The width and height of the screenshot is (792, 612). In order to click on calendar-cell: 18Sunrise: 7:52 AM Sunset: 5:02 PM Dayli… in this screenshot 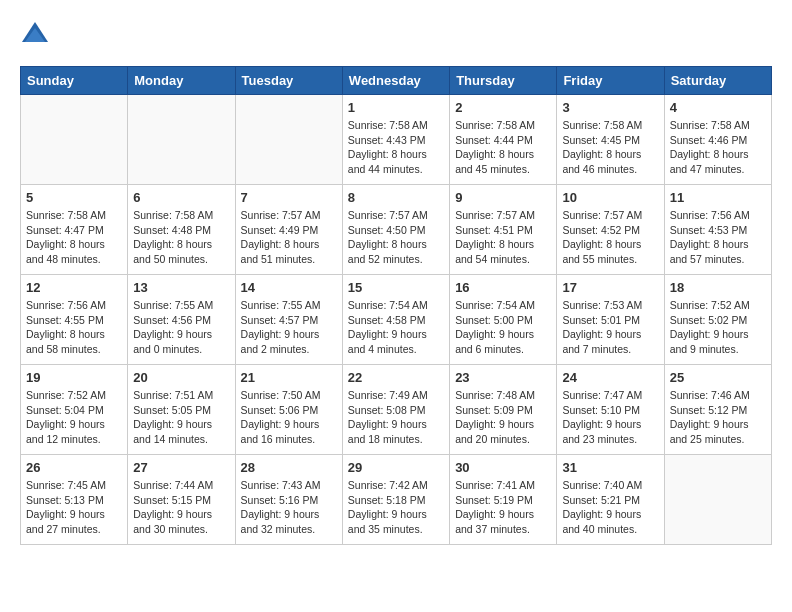, I will do `click(718, 320)`.